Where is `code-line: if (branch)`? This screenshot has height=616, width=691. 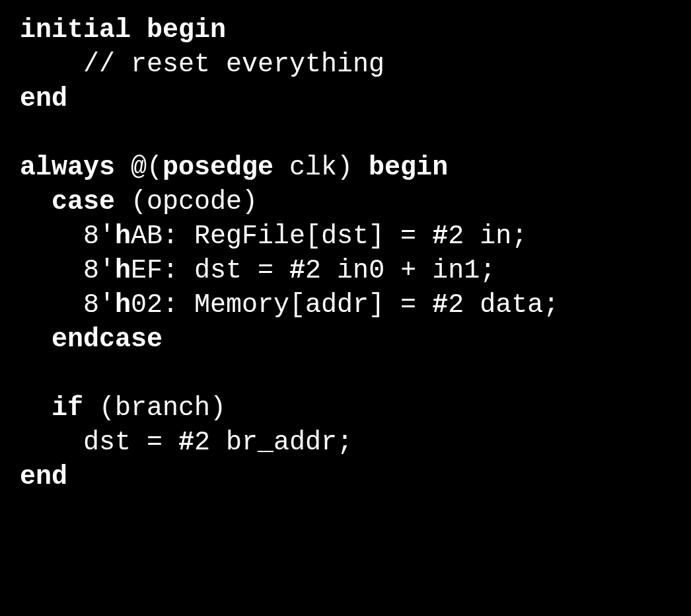 code-line: if (branch) is located at coordinates (123, 408).